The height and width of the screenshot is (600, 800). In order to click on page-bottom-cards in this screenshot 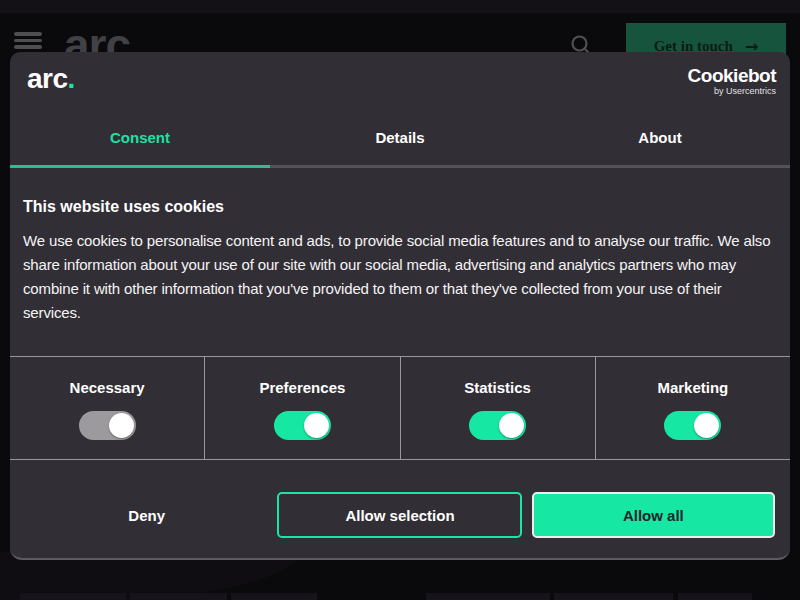, I will do `click(400, 596)`.